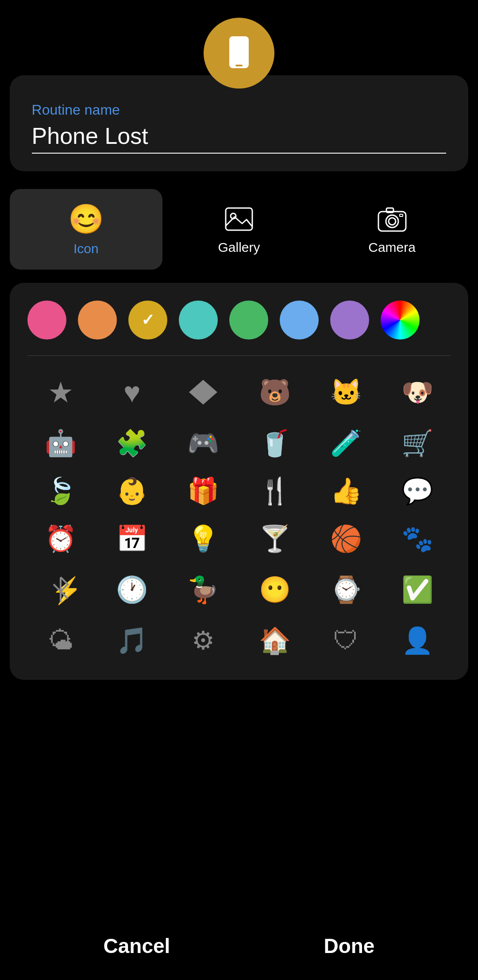 The image size is (478, 980). Describe the element at coordinates (239, 123) in the screenshot. I see `name-card: Routine name` at that location.